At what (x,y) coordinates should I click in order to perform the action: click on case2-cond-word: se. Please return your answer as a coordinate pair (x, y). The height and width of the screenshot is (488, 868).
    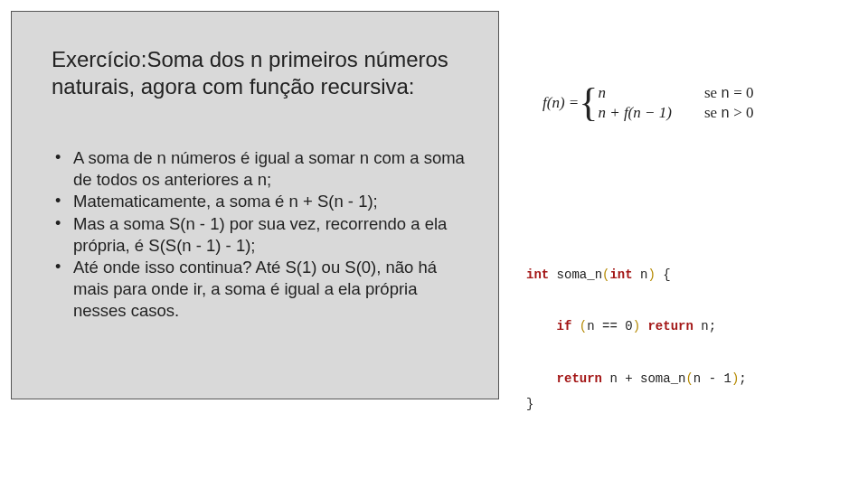
    Looking at the image, I should click on (712, 112).